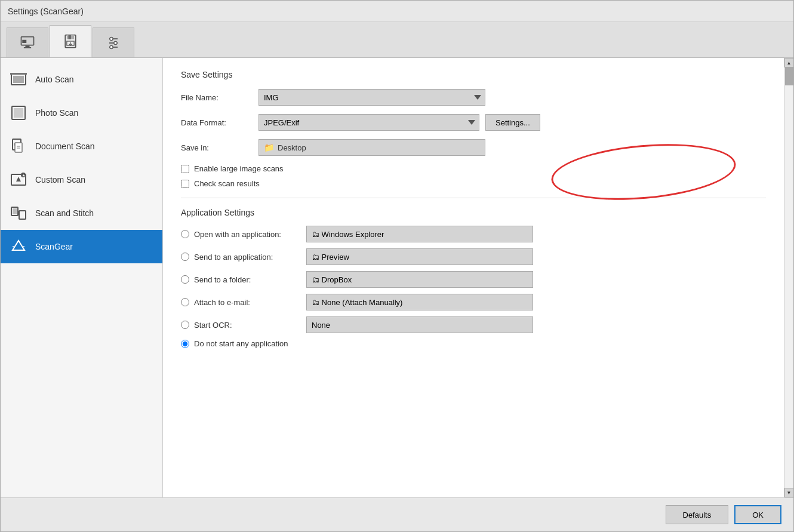  What do you see at coordinates (19, 79) in the screenshot?
I see `auto-scan-icon` at bounding box center [19, 79].